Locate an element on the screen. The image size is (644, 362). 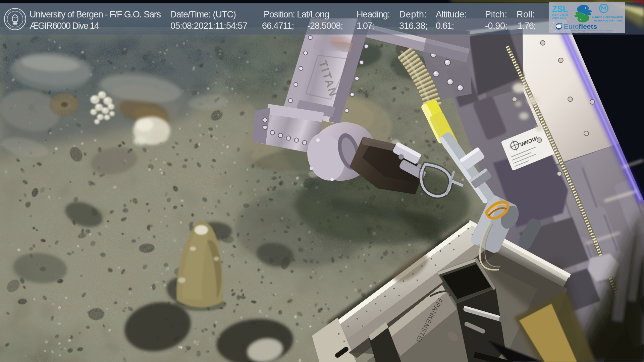
svg-text: Eurofleets is located at coordinates (580, 26).